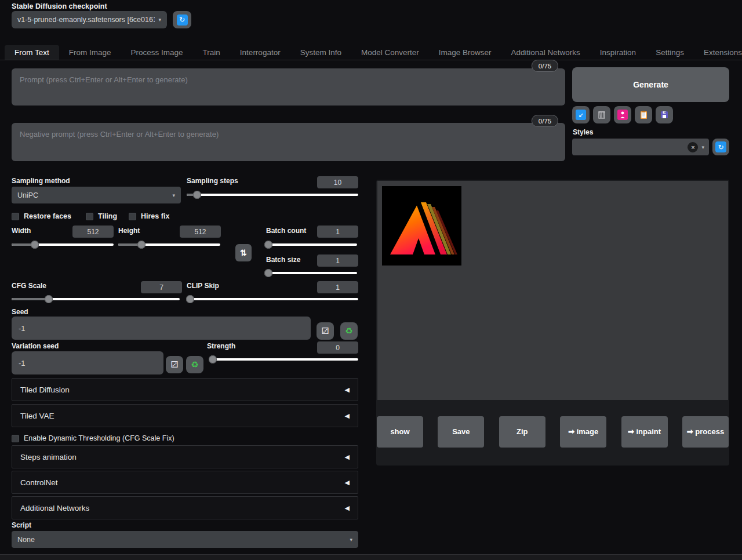 This screenshot has width=742, height=560. I want to click on script-select: None ▾, so click(185, 539).